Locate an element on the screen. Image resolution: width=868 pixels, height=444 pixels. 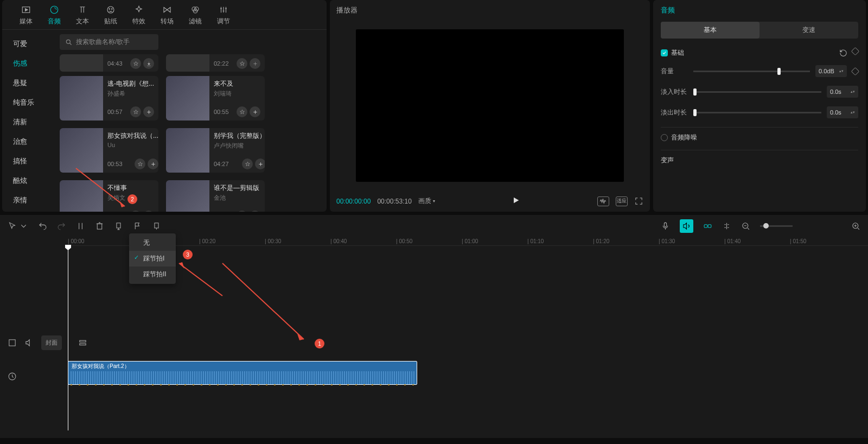
volume-value: 0.0dB▴▾ is located at coordinates (831, 71).